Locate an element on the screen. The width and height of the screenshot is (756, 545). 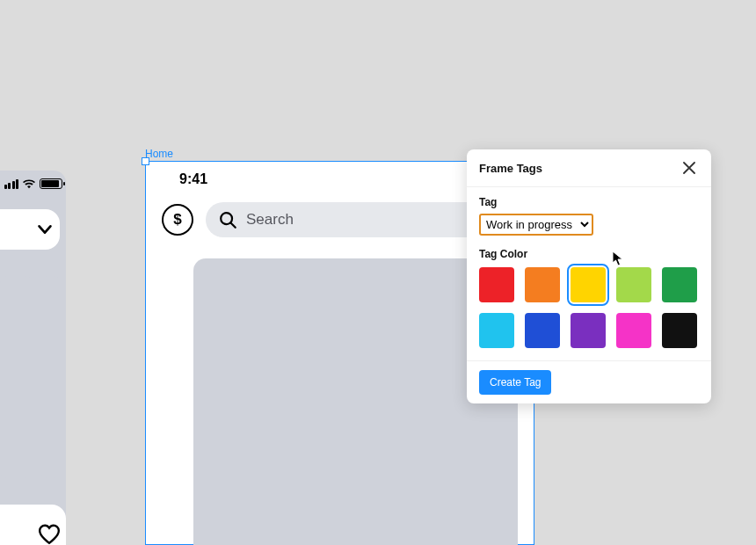
selection-handle is located at coordinates (146, 162).